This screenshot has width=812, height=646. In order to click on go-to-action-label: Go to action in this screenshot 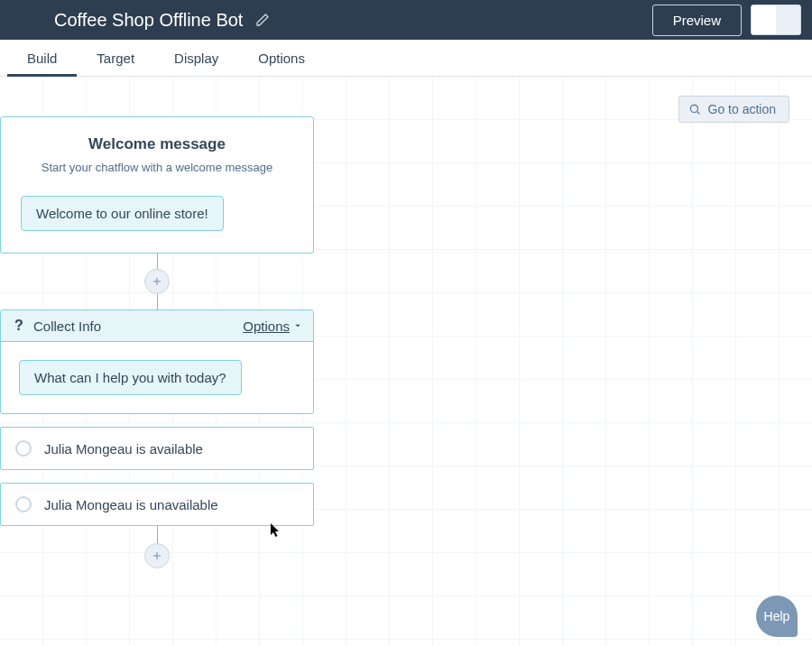, I will do `click(743, 109)`.